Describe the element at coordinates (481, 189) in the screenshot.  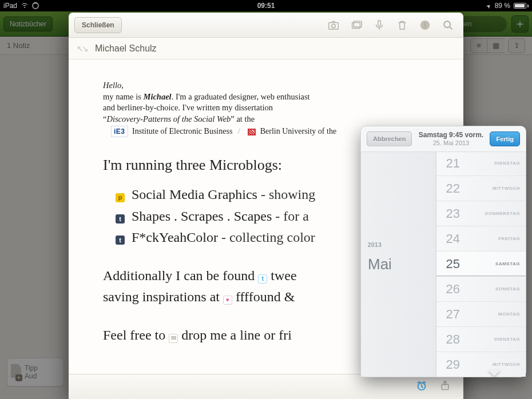
I see `day-row: 22MITTWOCH` at that location.